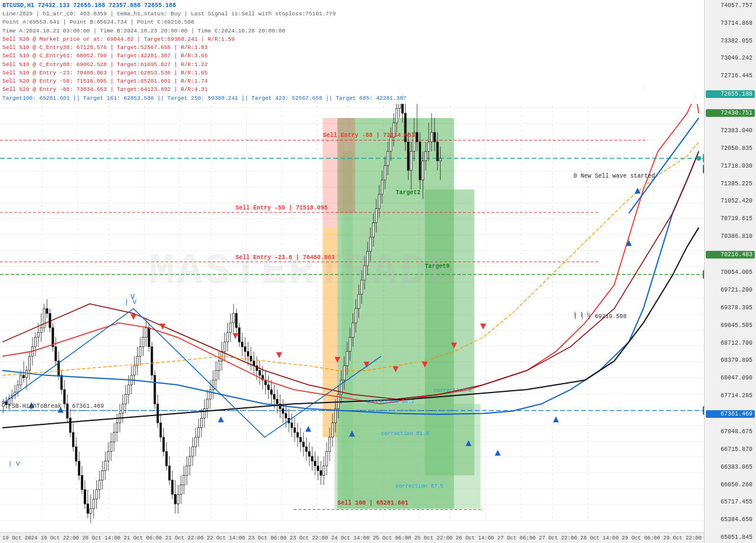 This screenshot has width=756, height=543. What do you see at coordinates (730, 432) in the screenshot?
I see `price-p21: 67048.675` at bounding box center [730, 432].